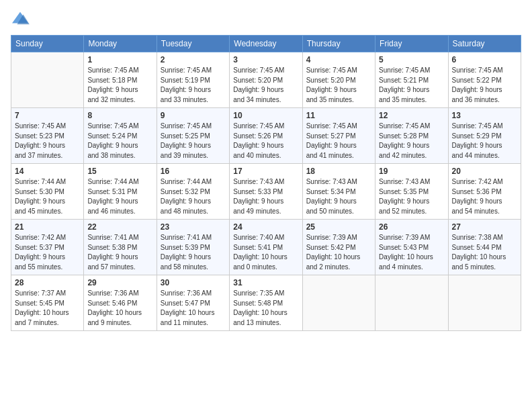  I want to click on logo-icon, so click(20, 19).